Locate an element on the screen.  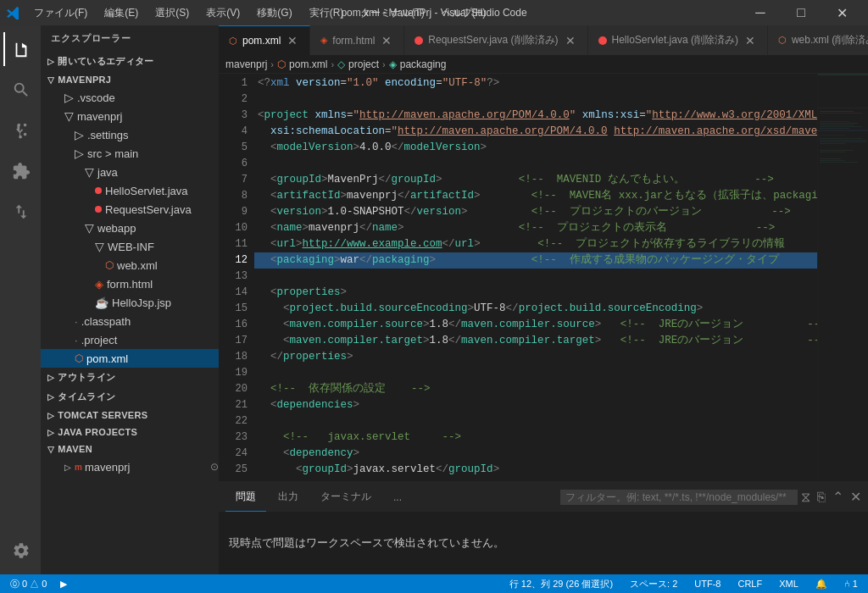
status-cursor-position: 行 12、列 29 (26 個選択) is located at coordinates (561, 585).